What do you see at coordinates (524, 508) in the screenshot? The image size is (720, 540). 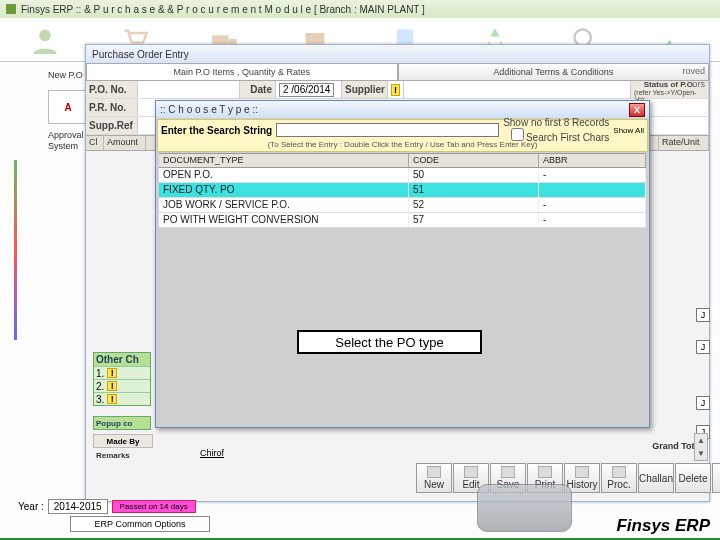 I see `device-image` at bounding box center [524, 508].